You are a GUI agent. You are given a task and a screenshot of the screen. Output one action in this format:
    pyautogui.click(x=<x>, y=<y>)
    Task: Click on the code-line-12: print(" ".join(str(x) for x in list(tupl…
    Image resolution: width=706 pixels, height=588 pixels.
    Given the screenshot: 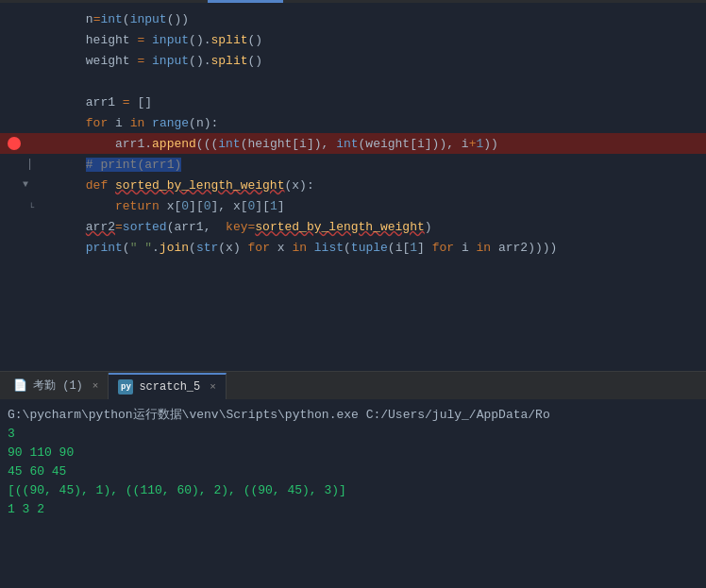 What is the action you would take?
    pyautogui.click(x=353, y=247)
    